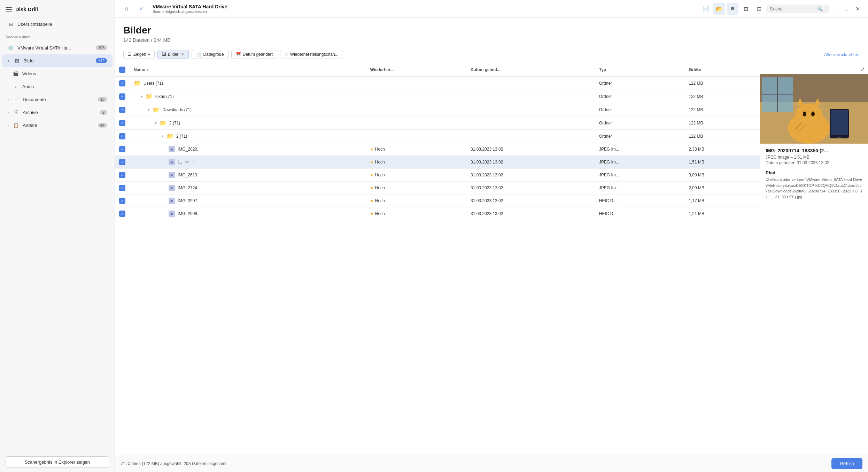  Describe the element at coordinates (416, 70) in the screenshot. I see `header-wiederher: Wiederher...` at that location.